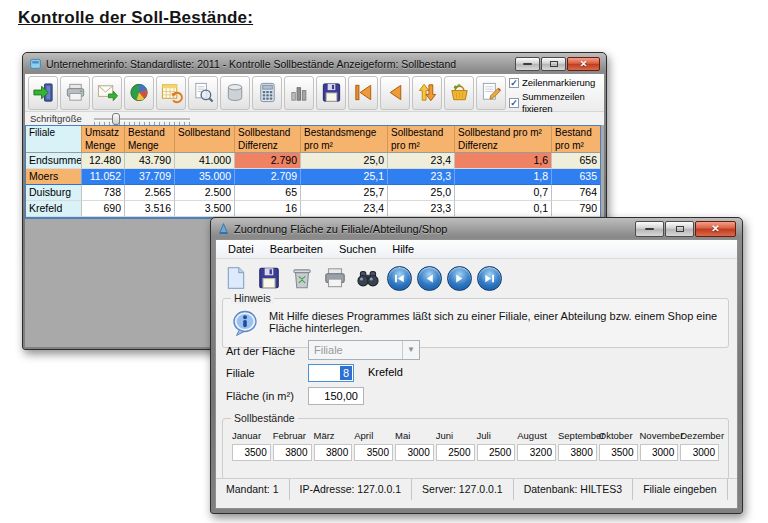  I want to click on sollbestaende-label: Sollbestände, so click(264, 418).